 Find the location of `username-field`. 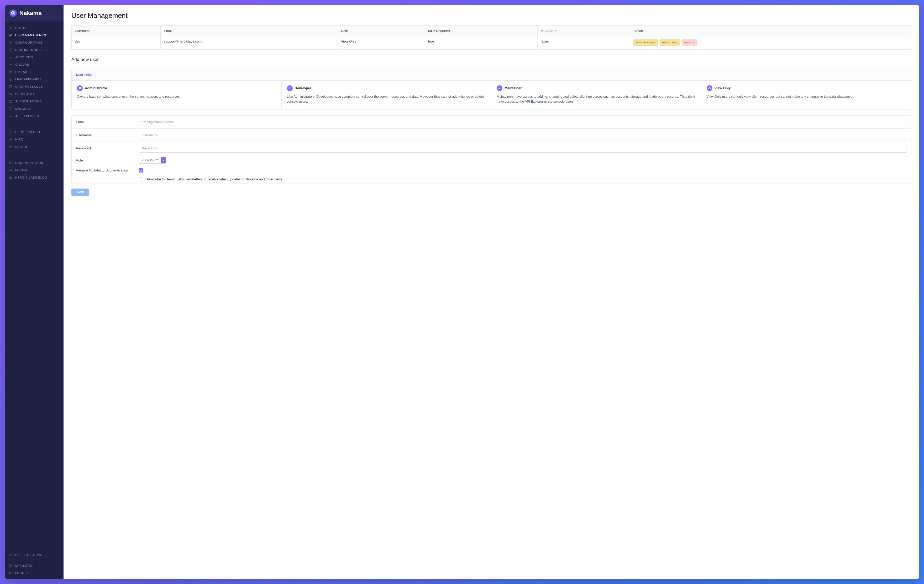

username-field is located at coordinates (523, 135).